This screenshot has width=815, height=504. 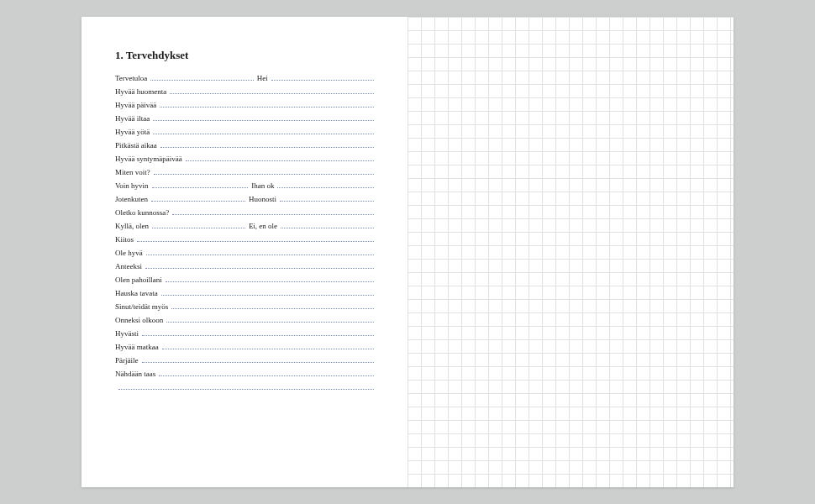 I want to click on vocab-row: Miten voit?, so click(x=244, y=172).